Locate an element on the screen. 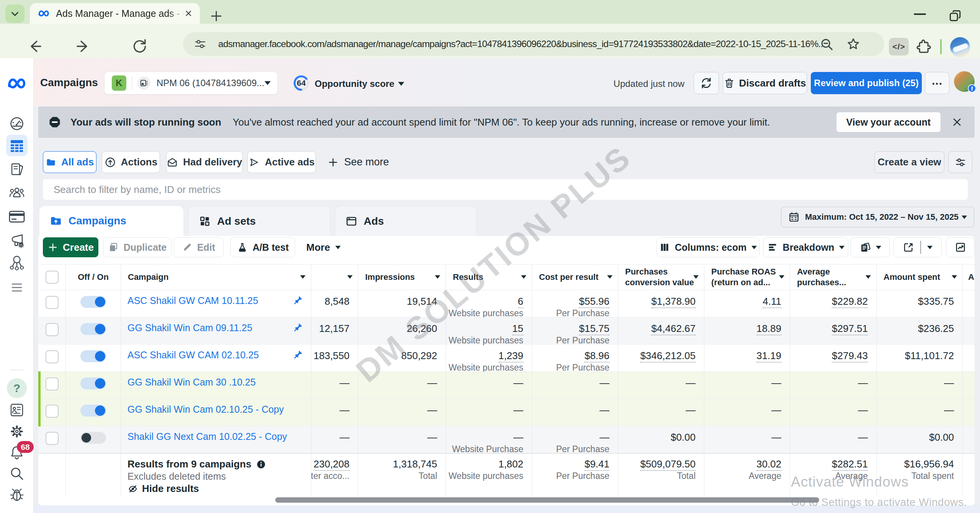 The image size is (980, 513). see-more-filters: See more is located at coordinates (358, 162).